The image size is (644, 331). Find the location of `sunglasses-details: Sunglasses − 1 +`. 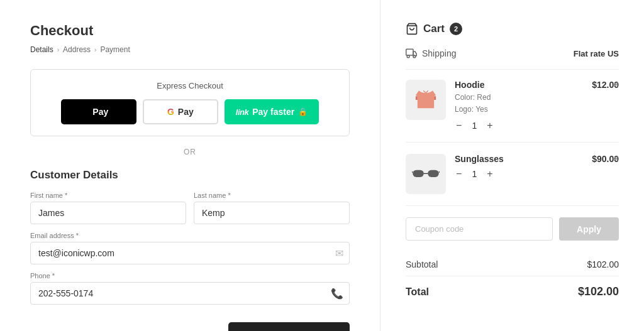

sunglasses-details: Sunglasses − 1 + is located at coordinates (519, 166).